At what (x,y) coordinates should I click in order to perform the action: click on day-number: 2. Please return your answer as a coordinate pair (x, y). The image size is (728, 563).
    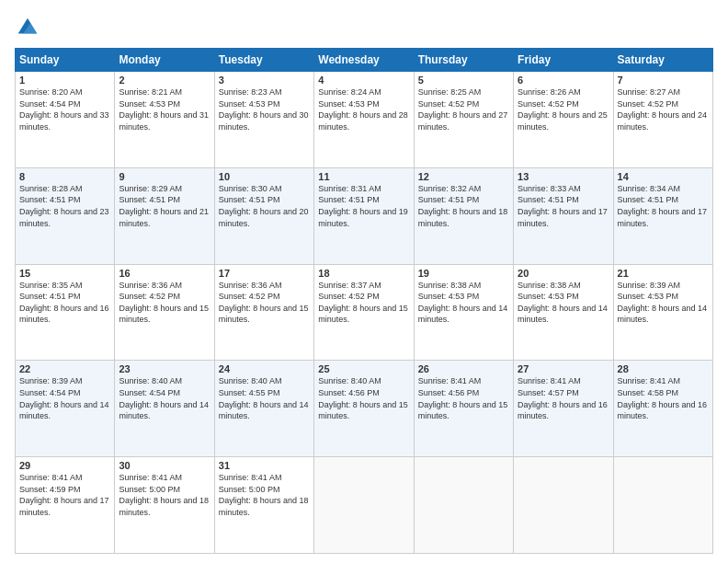
    Looking at the image, I should click on (164, 80).